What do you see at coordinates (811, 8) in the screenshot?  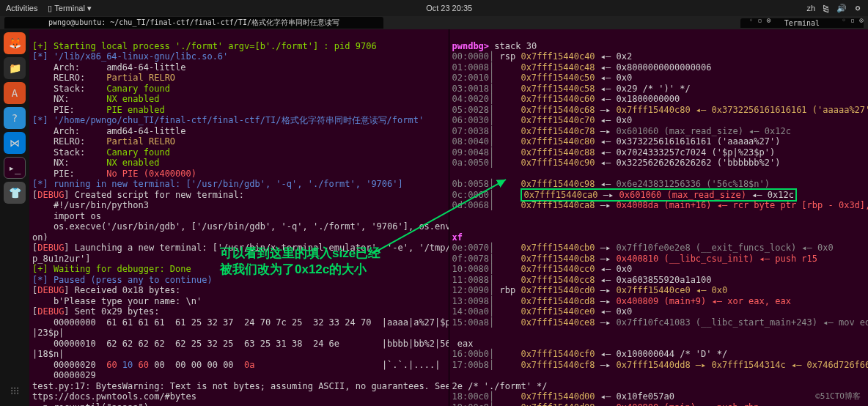 I see `lang-icon: zh` at bounding box center [811, 8].